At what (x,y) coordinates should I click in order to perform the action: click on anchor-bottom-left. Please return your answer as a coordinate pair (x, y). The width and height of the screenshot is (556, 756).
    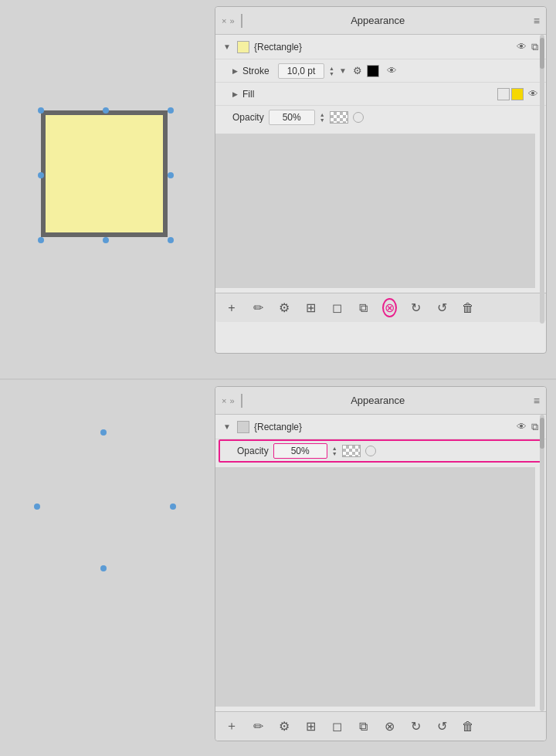
    Looking at the image, I should click on (41, 240).